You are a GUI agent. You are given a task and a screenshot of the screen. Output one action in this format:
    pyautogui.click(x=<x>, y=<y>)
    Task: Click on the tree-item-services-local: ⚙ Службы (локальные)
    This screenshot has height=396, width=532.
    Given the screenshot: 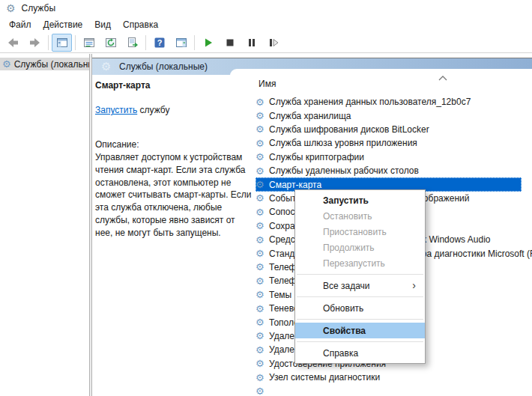 What is the action you would take?
    pyautogui.click(x=45, y=64)
    